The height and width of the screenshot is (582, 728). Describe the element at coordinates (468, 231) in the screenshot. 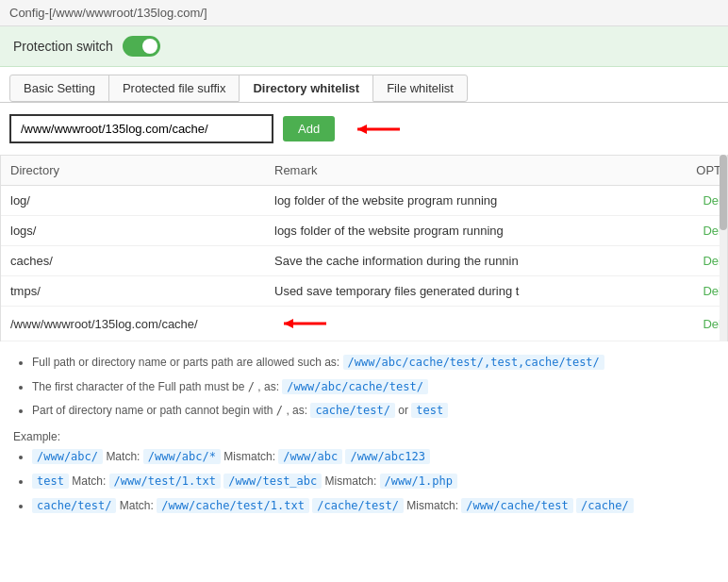

I see `cell-remark: logs folder of the website program runni…` at that location.